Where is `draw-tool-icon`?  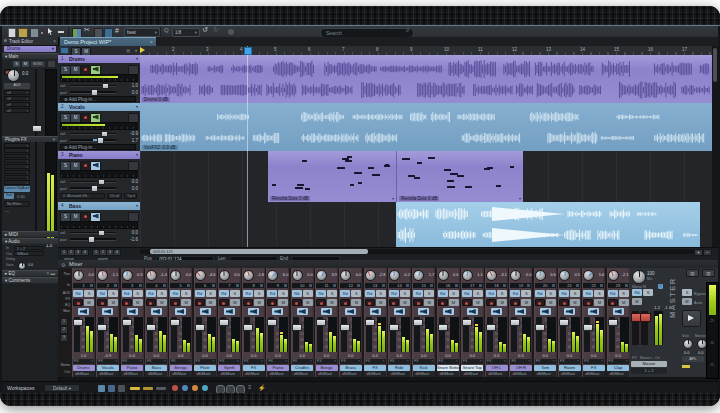 draw-tool-icon is located at coordinates (61, 32).